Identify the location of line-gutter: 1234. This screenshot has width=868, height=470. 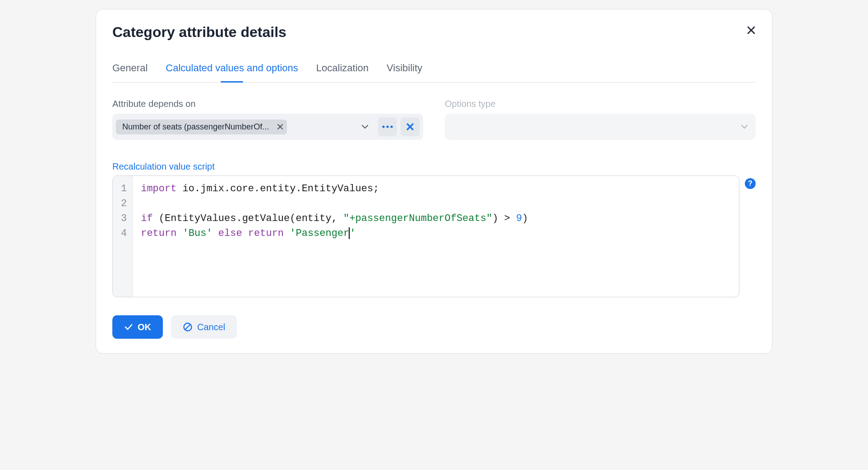
(123, 236).